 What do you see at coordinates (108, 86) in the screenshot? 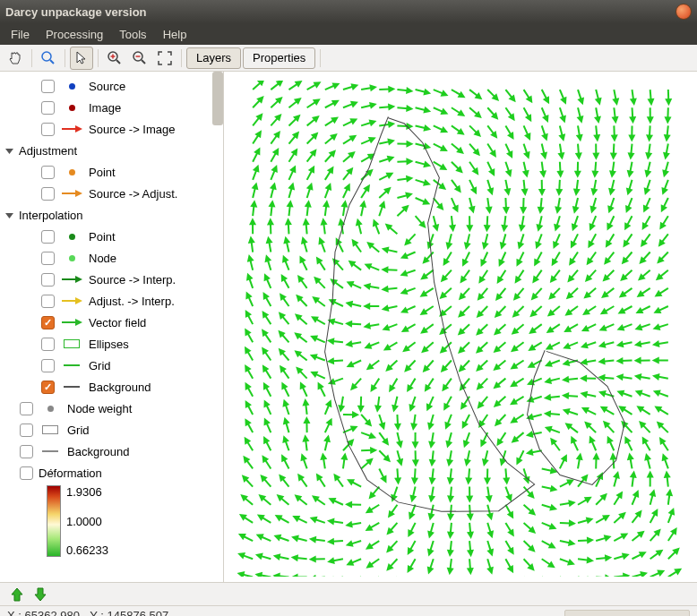
I see `layer-label: Source` at bounding box center [108, 86].